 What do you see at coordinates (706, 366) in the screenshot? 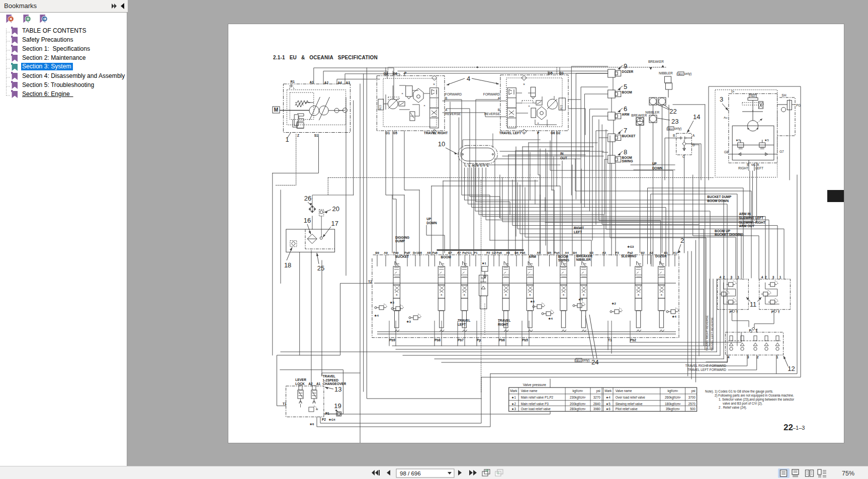
I see `svg-text: TRAVEL RIGHT FORWARD` at bounding box center [706, 366].